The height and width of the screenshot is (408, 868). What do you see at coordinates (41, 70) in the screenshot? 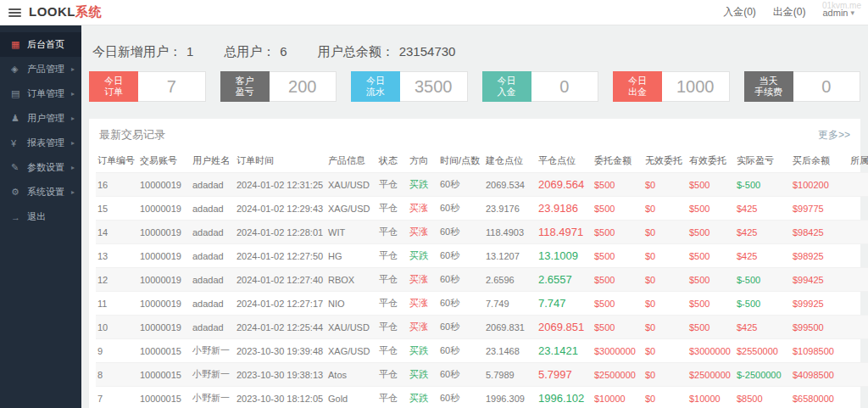
I see `sidebar-item-products: ◈产品管理▸` at bounding box center [41, 70].